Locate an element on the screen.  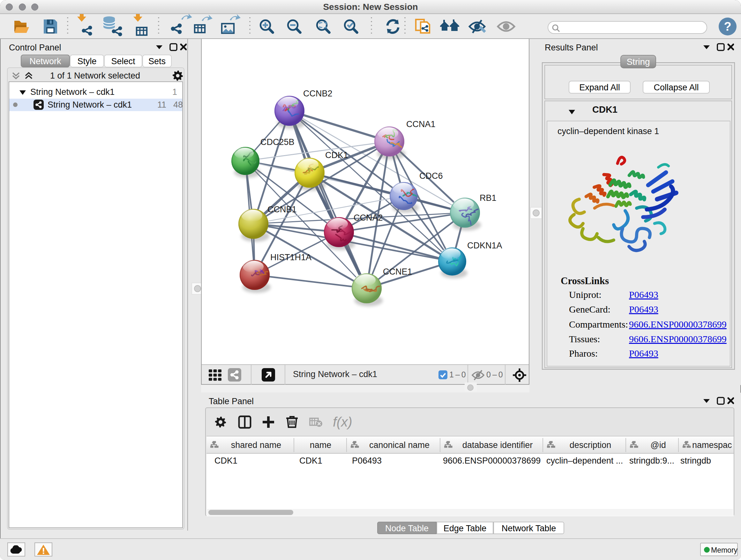
svg-text: CCNB1 is located at coordinates (282, 209).